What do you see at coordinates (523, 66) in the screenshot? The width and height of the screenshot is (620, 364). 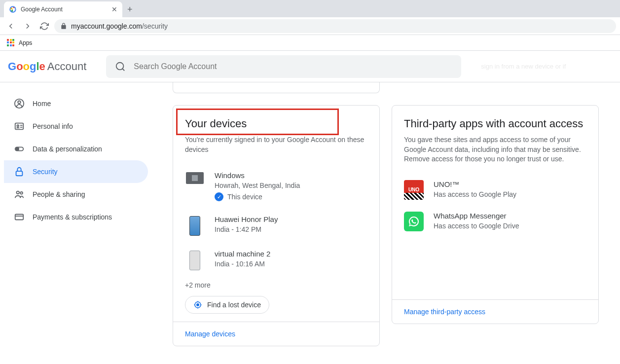 I see `header-hint: sign in from a new device or if` at bounding box center [523, 66].